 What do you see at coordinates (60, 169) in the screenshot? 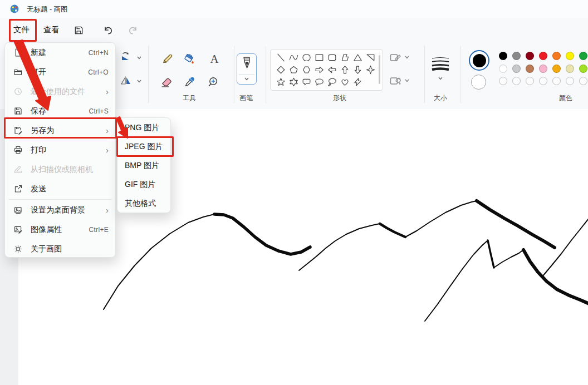
I see `menu-item-from-scanner: 从扫描仪或照相机` at bounding box center [60, 169].